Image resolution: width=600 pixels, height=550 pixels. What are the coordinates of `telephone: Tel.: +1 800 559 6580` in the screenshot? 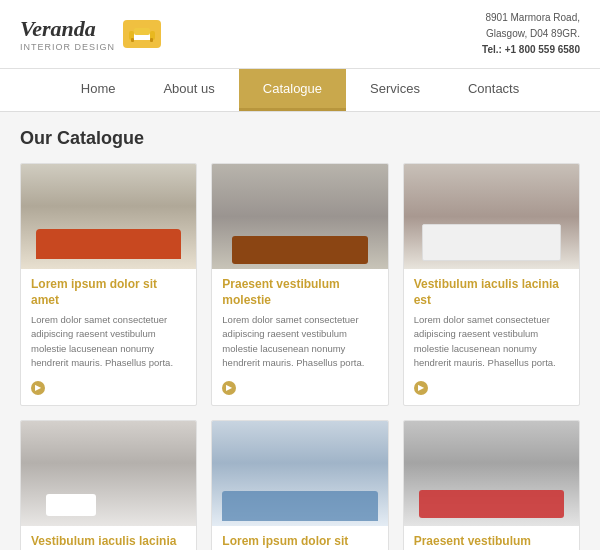 It's located at (531, 50).